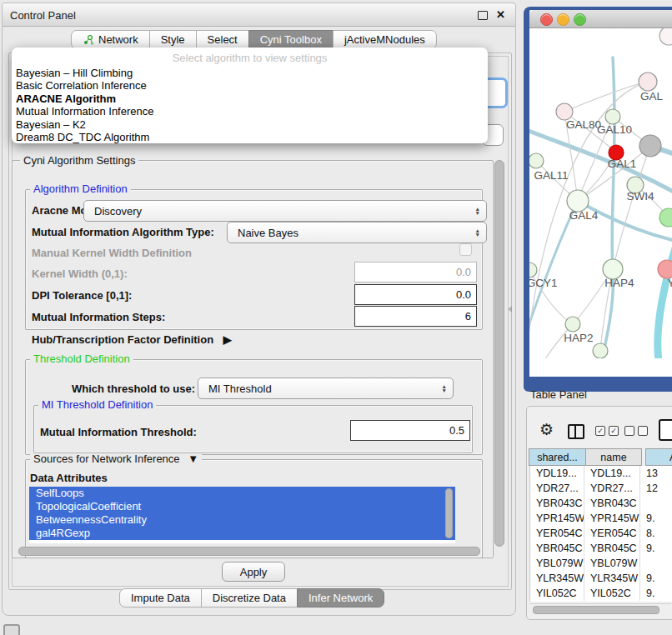 This screenshot has height=635, width=672. Describe the element at coordinates (576, 432) in the screenshot. I see `show-columns-icon` at that location.